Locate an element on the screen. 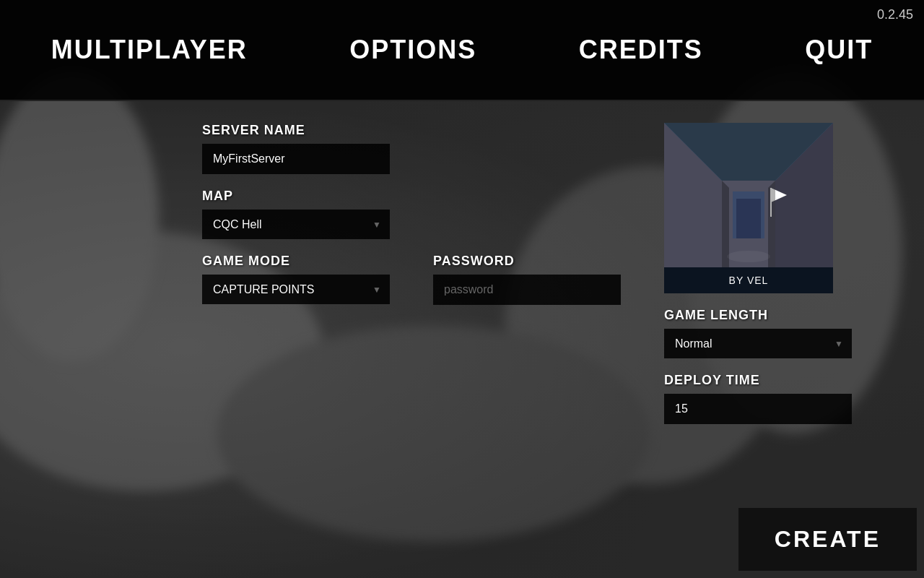 The width and height of the screenshot is (924, 578). map-group: MAP CQC Hell Dust Arctic Urban is located at coordinates (411, 214).